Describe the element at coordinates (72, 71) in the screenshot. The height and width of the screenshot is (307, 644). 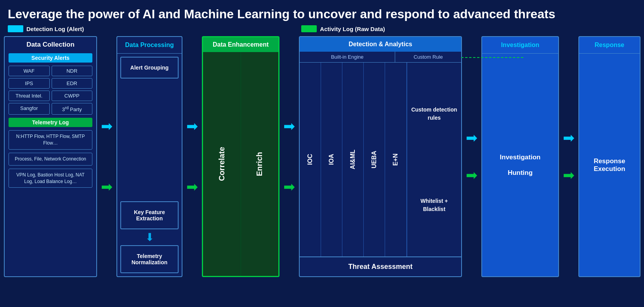
I see `list-item: NDR` at that location.